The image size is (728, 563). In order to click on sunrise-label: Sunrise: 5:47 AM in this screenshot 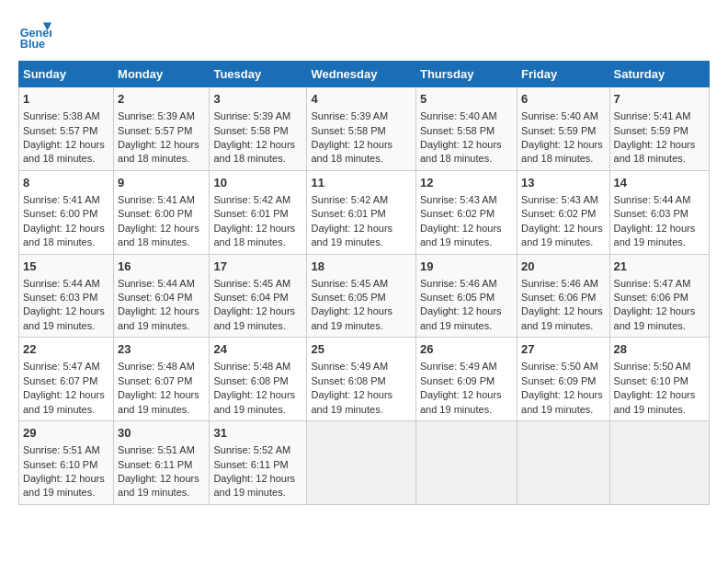, I will do `click(653, 283)`.